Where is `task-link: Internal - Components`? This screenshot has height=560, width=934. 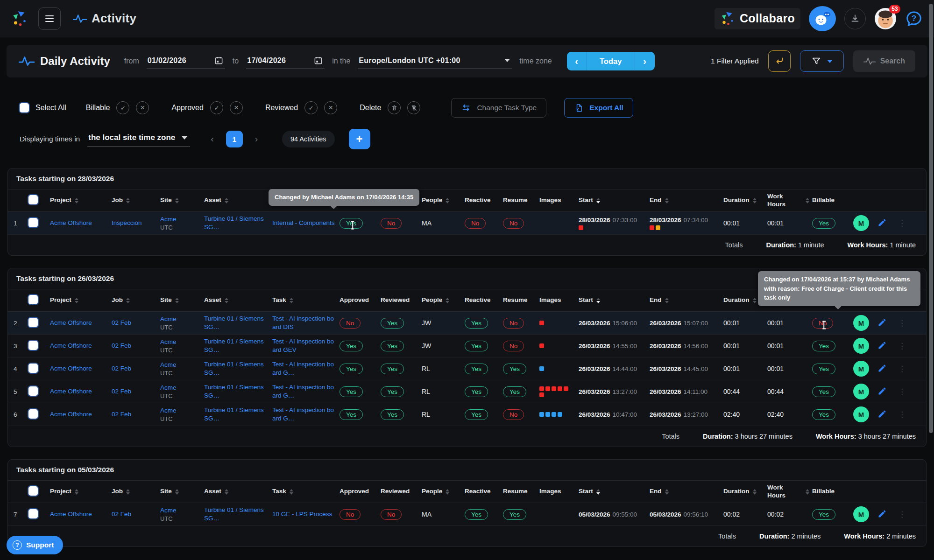 task-link: Internal - Components is located at coordinates (304, 223).